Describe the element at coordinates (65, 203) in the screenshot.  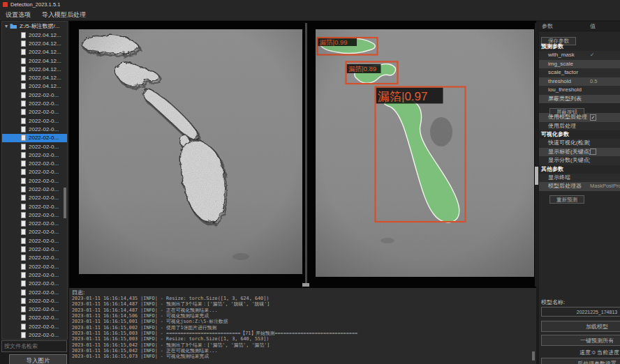
I see `tree-scrollbar-thumb` at that location.